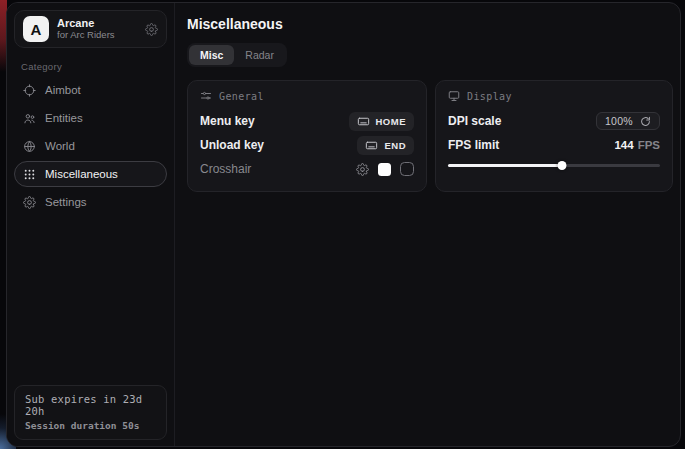  What do you see at coordinates (307, 96) in the screenshot?
I see `general-card-header: General` at bounding box center [307, 96].